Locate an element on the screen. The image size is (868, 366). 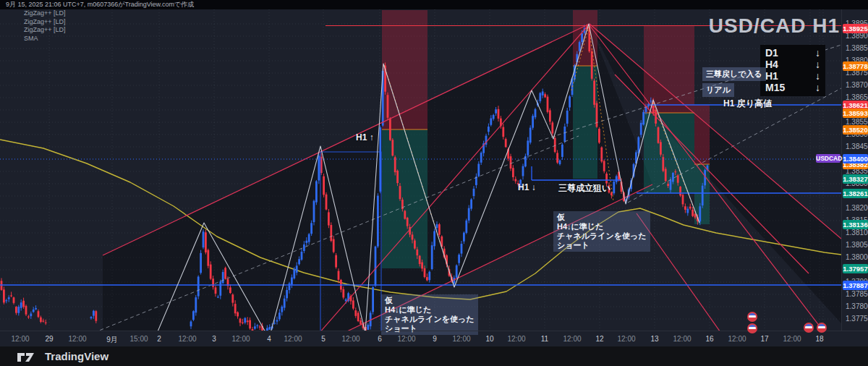
time-tick: 4 is located at coordinates (269, 339).